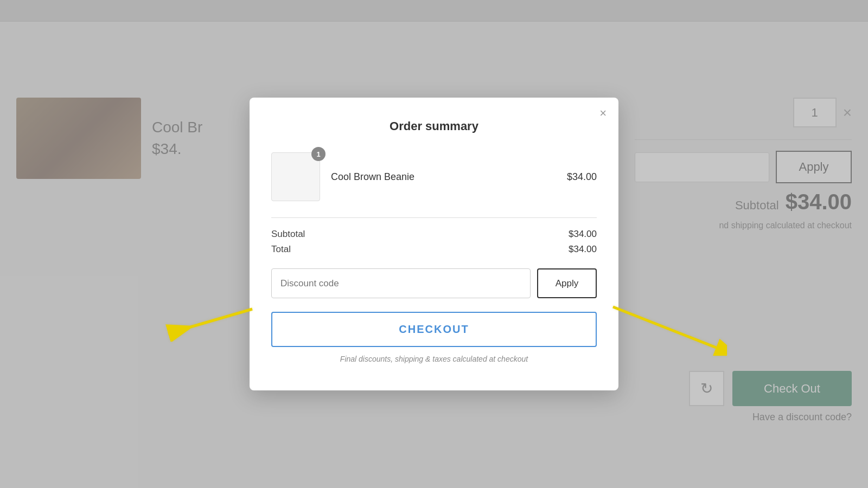 Image resolution: width=868 pixels, height=488 pixels. What do you see at coordinates (434, 249) in the screenshot?
I see `total-row: Total $34.00` at bounding box center [434, 249].